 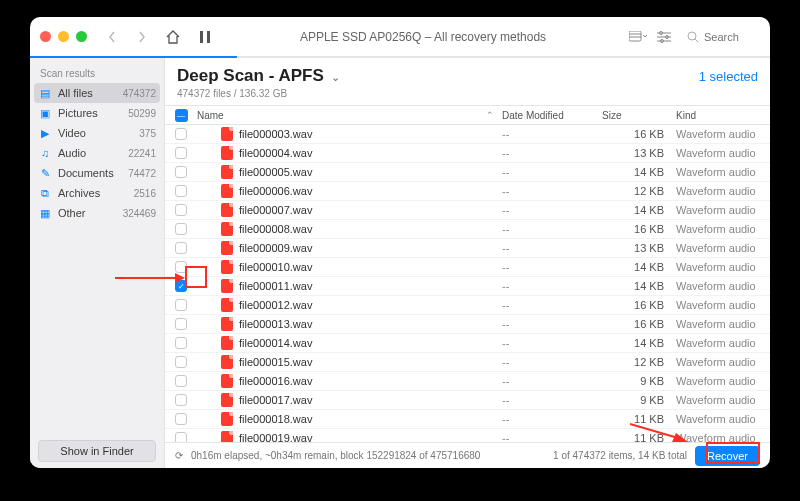 What do you see at coordinates (468, 230) in the screenshot?
I see `table-row: file000008.wav -- 16 KB Waveform audio` at bounding box center [468, 230].